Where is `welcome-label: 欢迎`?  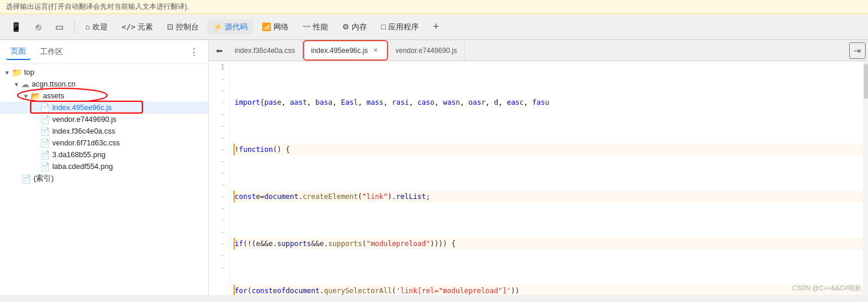
welcome-label: 欢迎 is located at coordinates (100, 27).